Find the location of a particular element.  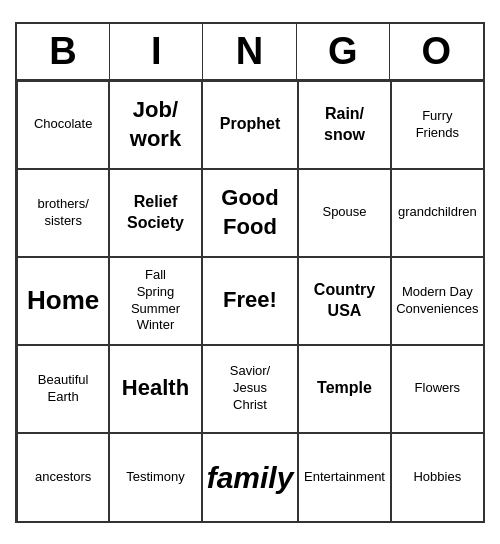

cell-text-23: Entertainment is located at coordinates (344, 478).